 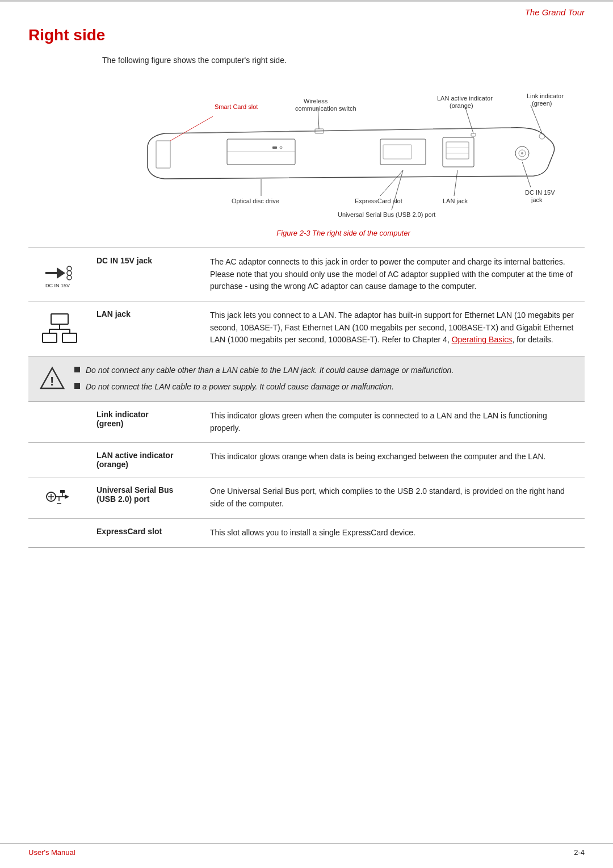 What do you see at coordinates (537, 200) in the screenshot?
I see `svg-text: jack` at bounding box center [537, 200].